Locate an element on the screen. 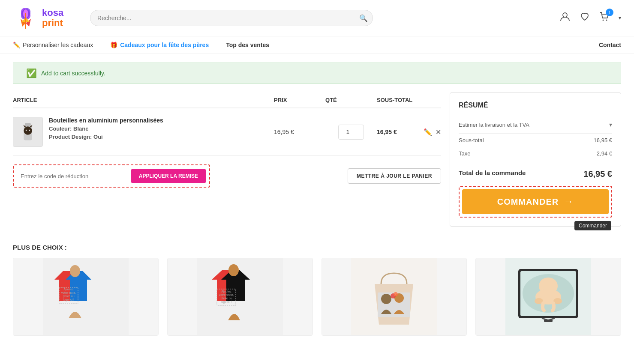 Image resolution: width=634 pixels, height=364 pixels. coupon-input is located at coordinates (72, 176).